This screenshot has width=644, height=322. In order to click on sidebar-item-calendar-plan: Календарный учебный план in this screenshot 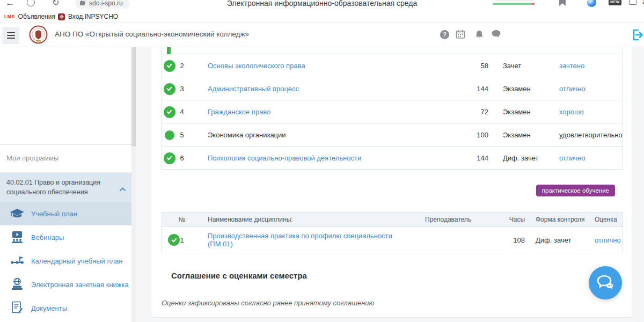, I will do `click(66, 261)`.